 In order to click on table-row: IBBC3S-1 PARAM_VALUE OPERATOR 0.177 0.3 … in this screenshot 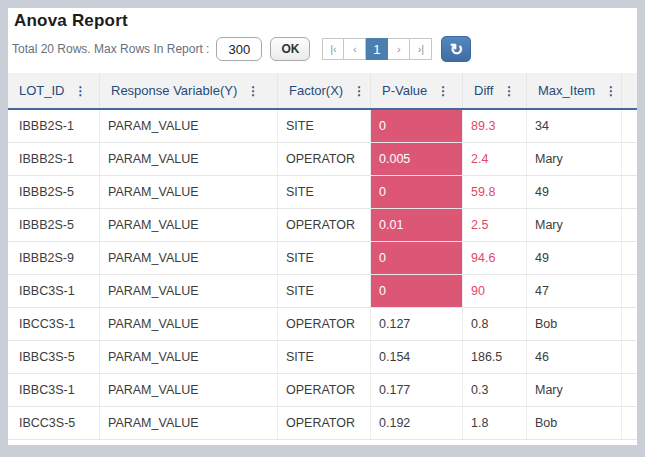, I will do `click(322, 390)`.